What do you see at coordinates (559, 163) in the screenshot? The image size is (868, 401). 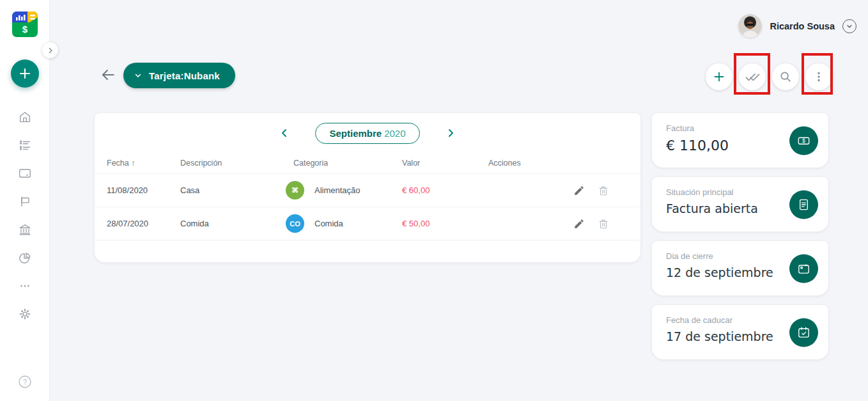 I see `column-header-acciones: Acciones` at bounding box center [559, 163].